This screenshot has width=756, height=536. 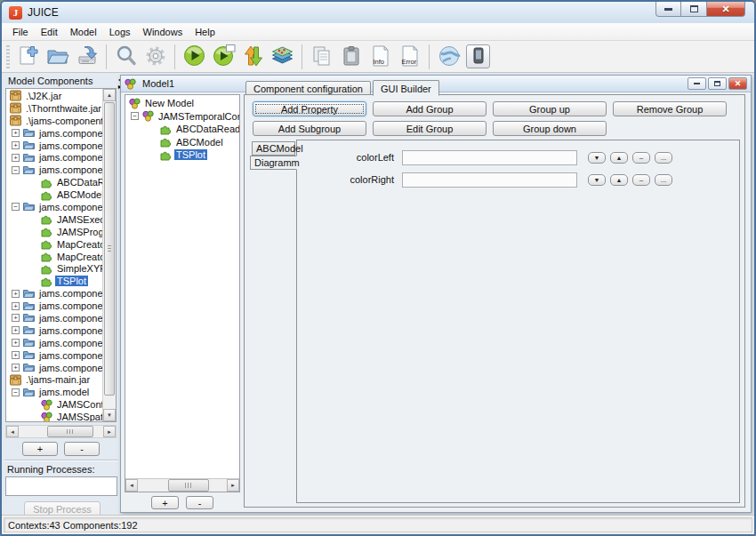 I want to click on tree-item-jamstemporalcontext: −JAMSTemporalContext, so click(x=182, y=117).